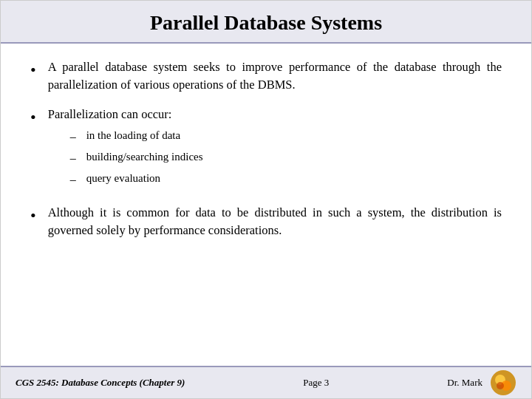 The image size is (532, 399). Describe the element at coordinates (137, 158) in the screenshot. I see `sub-bullets-2: – in the loading of data – building/sear…` at that location.